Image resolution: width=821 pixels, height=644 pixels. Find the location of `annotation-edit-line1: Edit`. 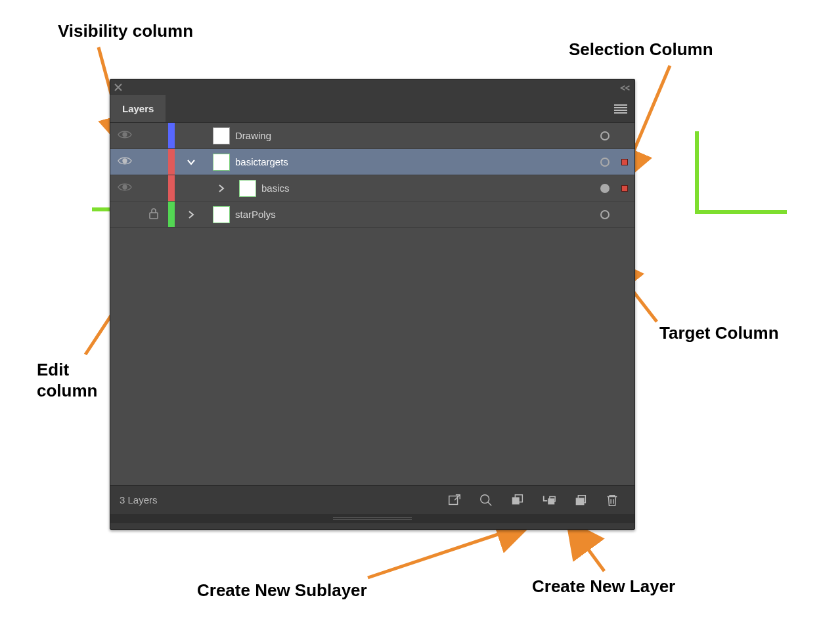

annotation-edit-line1: Edit is located at coordinates (53, 370).